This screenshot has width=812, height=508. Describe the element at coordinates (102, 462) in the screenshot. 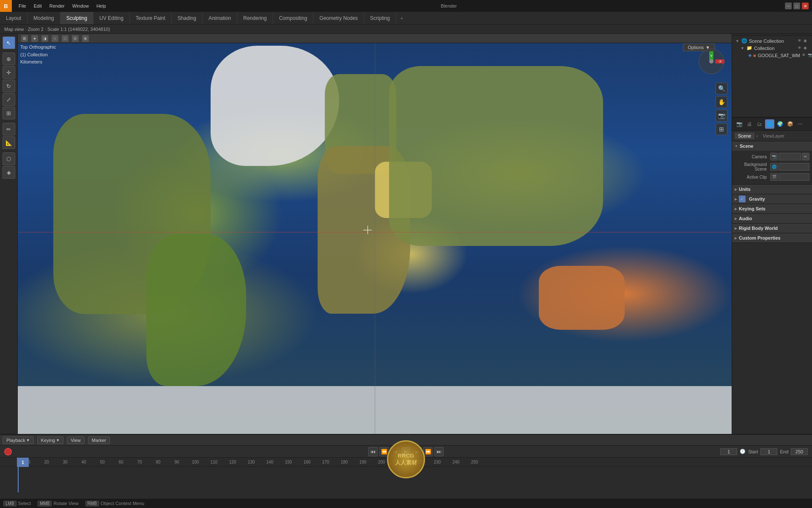

I see `frame-num-50: 50` at that location.